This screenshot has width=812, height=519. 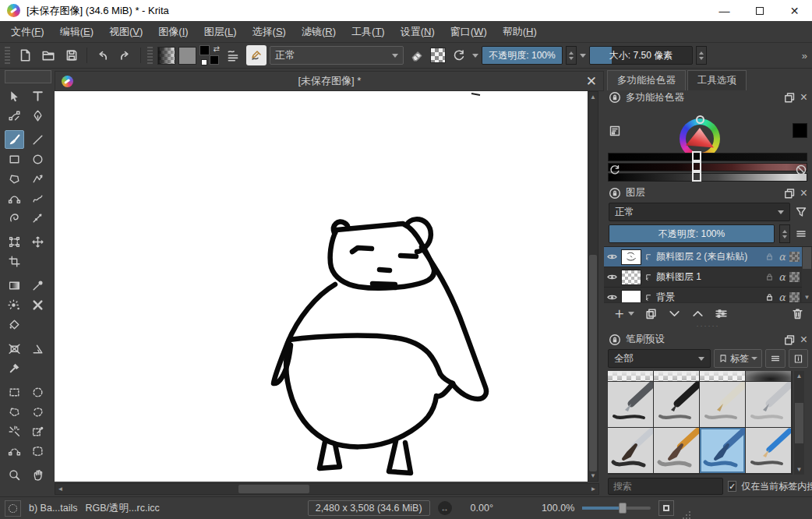 I want to click on no-color-icon, so click(x=801, y=170).